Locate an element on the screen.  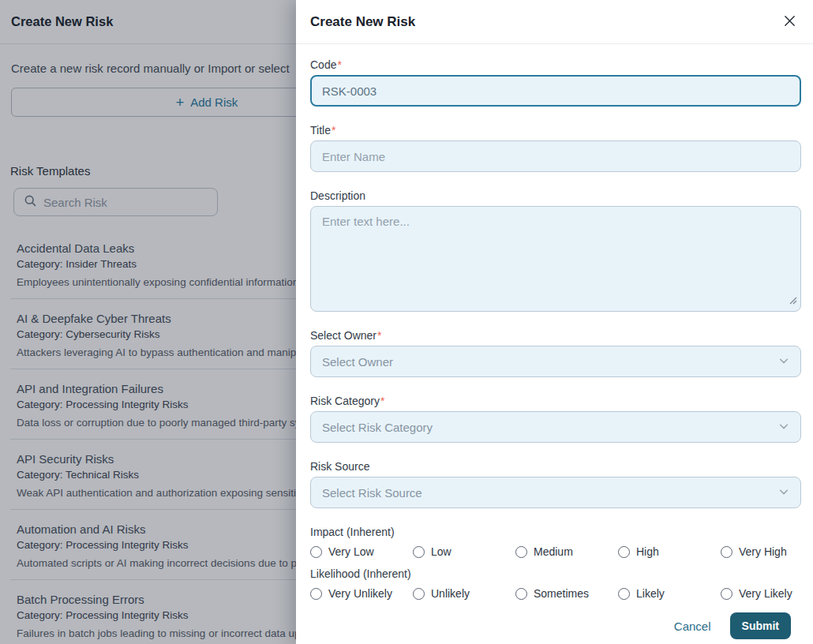
description-textarea is located at coordinates (556, 259).